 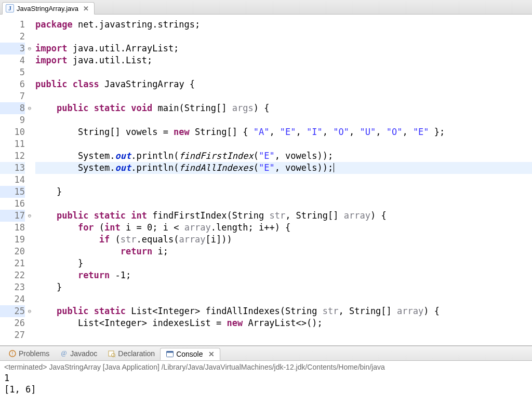 What do you see at coordinates (170, 354) in the screenshot?
I see `console-icon` at bounding box center [170, 354].